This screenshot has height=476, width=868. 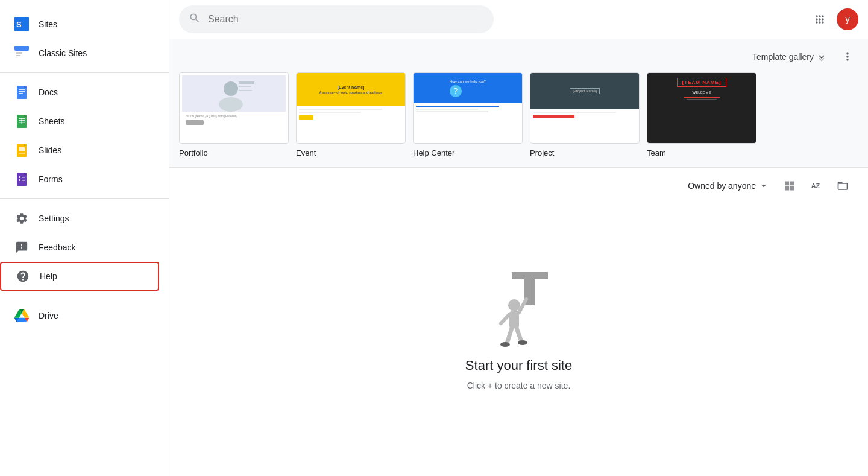 I want to click on template-thumb-event: [Event Name] A summary of topic, speaker…, so click(x=351, y=108).